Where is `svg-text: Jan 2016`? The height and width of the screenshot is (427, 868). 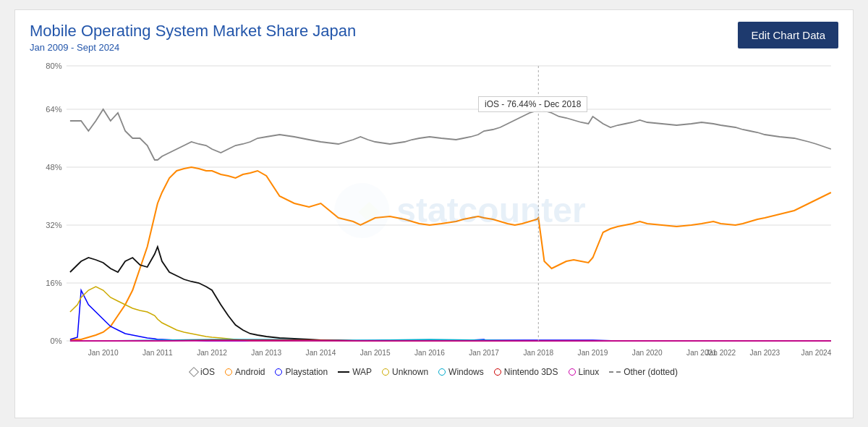
svg-text: Jan 2016 is located at coordinates (430, 353).